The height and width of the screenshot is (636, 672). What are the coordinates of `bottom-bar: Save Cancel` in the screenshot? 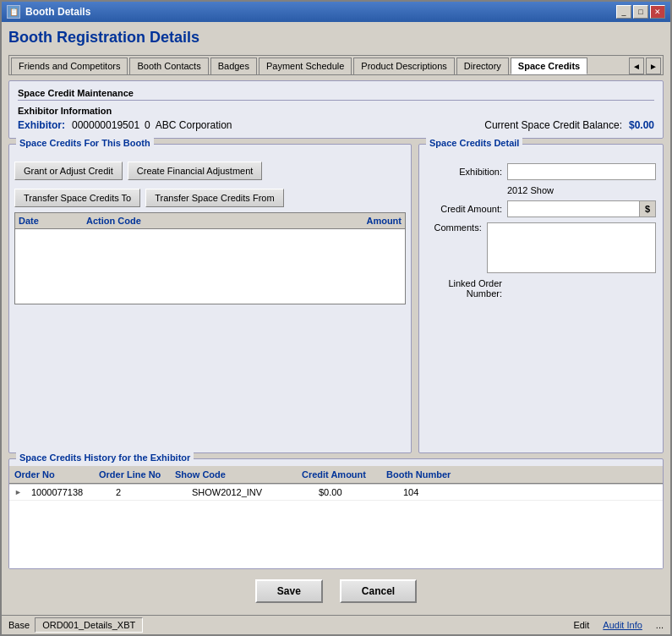 It's located at (336, 591).